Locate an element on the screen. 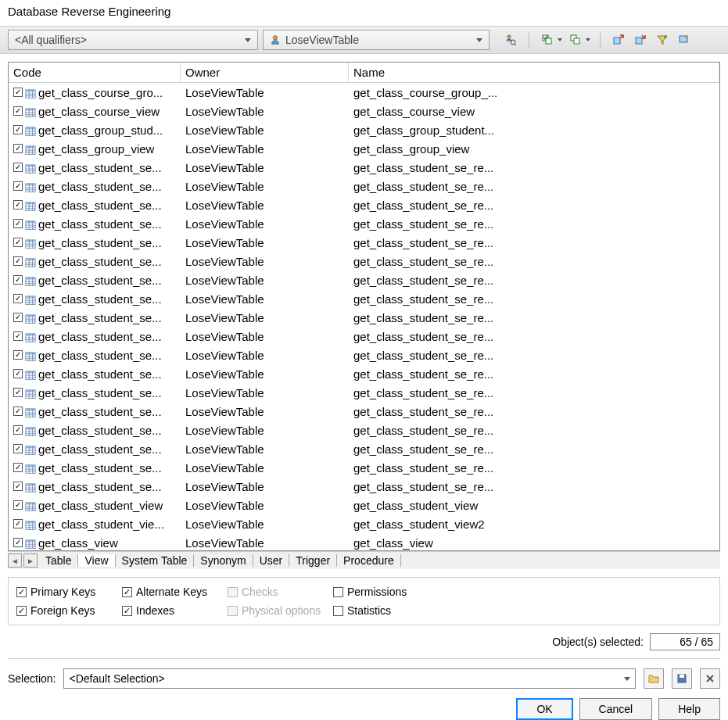 This screenshot has height=720, width=728. row-name: get_class_group_student... is located at coordinates (534, 130).